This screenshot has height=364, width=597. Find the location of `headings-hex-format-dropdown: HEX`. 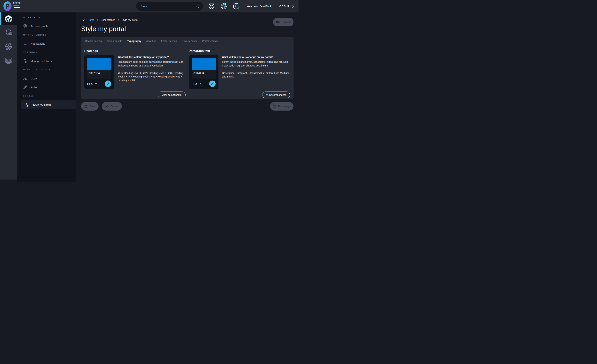

headings-hex-format-dropdown: HEX is located at coordinates (92, 84).